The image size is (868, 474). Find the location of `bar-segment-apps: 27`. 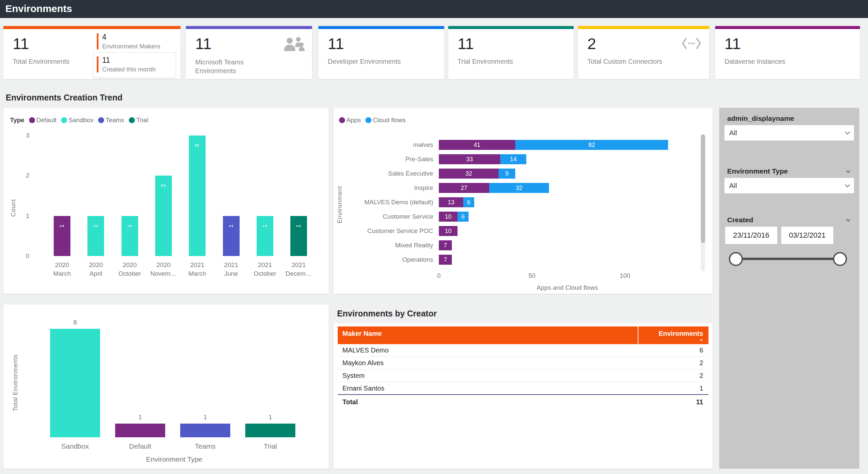

bar-segment-apps: 27 is located at coordinates (464, 188).